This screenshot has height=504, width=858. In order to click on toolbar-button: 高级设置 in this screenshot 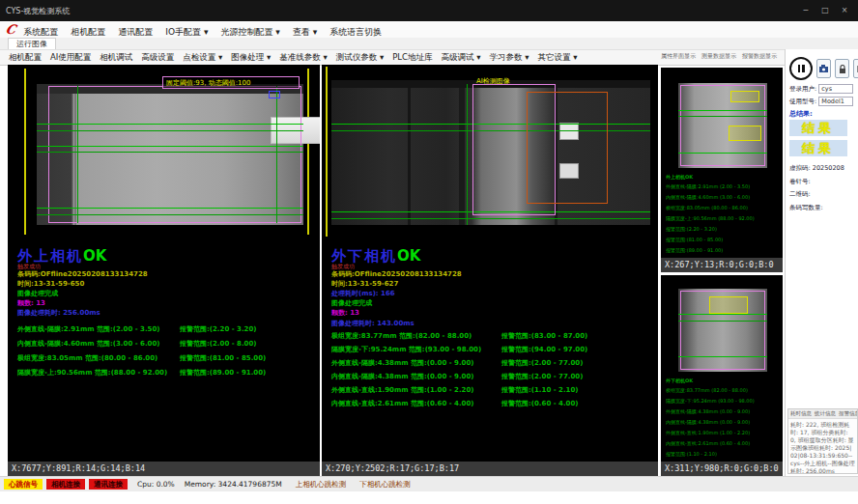, I will do `click(157, 58)`.